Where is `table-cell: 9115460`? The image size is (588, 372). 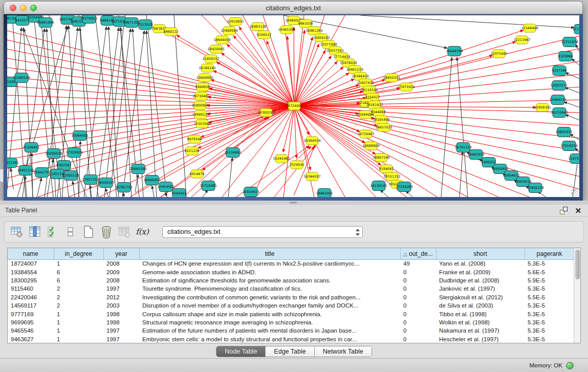 table-cell: 9115460 is located at coordinates (31, 289).